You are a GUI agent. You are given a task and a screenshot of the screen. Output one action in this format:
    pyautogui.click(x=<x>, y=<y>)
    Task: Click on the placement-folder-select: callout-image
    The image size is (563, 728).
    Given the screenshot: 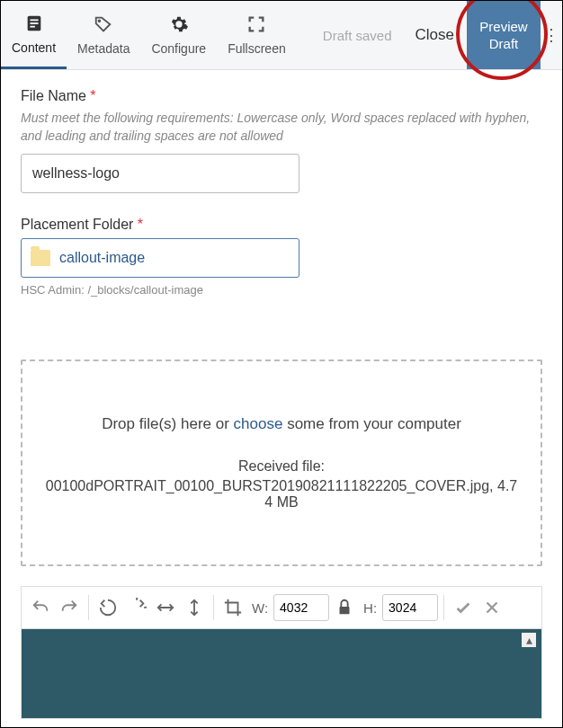 What is the action you would take?
    pyautogui.click(x=160, y=258)
    